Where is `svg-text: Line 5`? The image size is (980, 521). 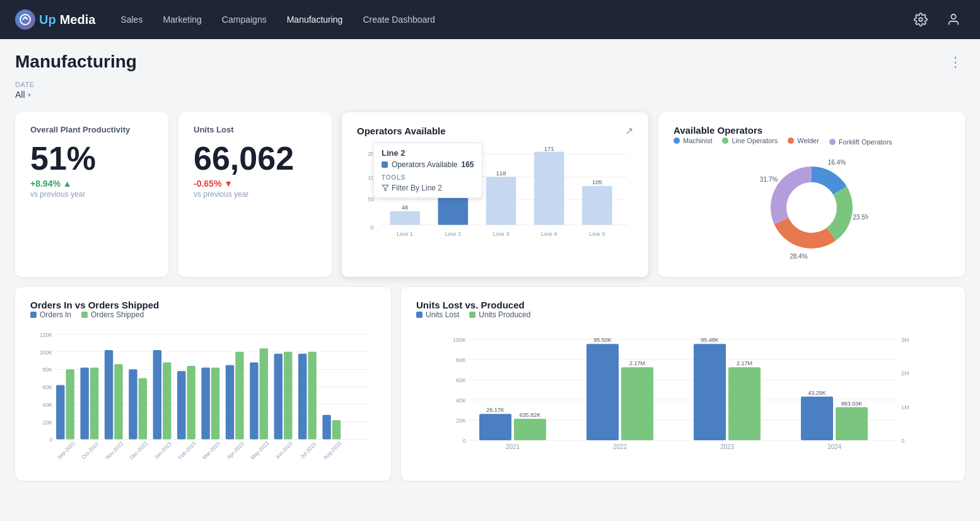
svg-text: Line 5 is located at coordinates (597, 233).